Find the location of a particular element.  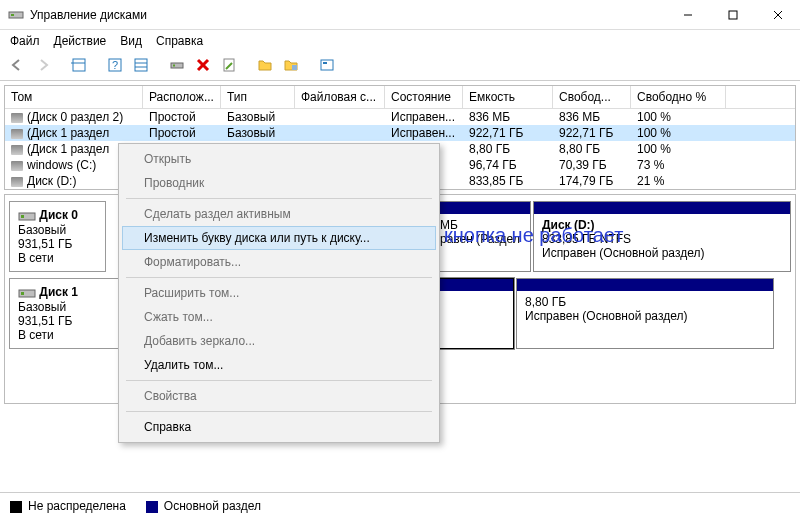

menu-action: Действие is located at coordinates (80, 41).